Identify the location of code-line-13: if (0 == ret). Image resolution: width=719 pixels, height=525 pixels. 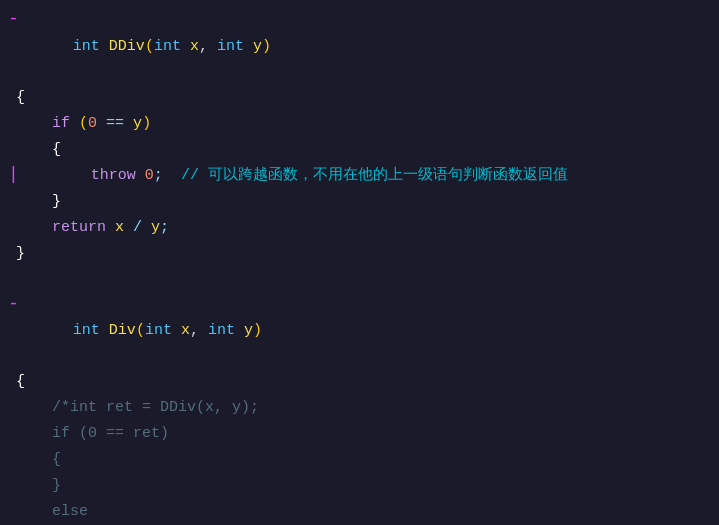
(360, 434).